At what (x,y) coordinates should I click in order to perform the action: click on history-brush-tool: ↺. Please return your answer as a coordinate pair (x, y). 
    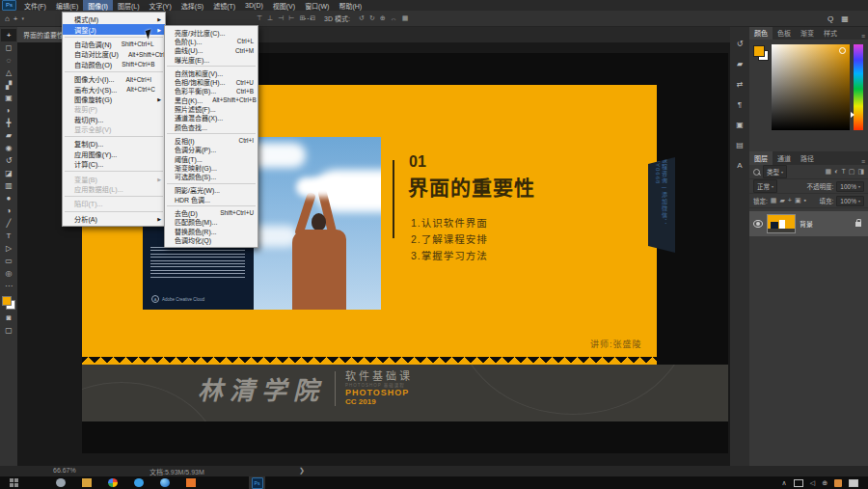
    Looking at the image, I should click on (9, 160).